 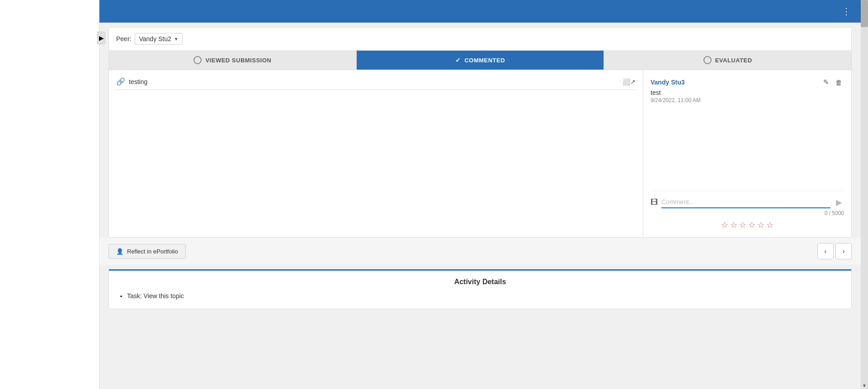 I want to click on external-link-icon: ⬜↗, so click(x=629, y=82).